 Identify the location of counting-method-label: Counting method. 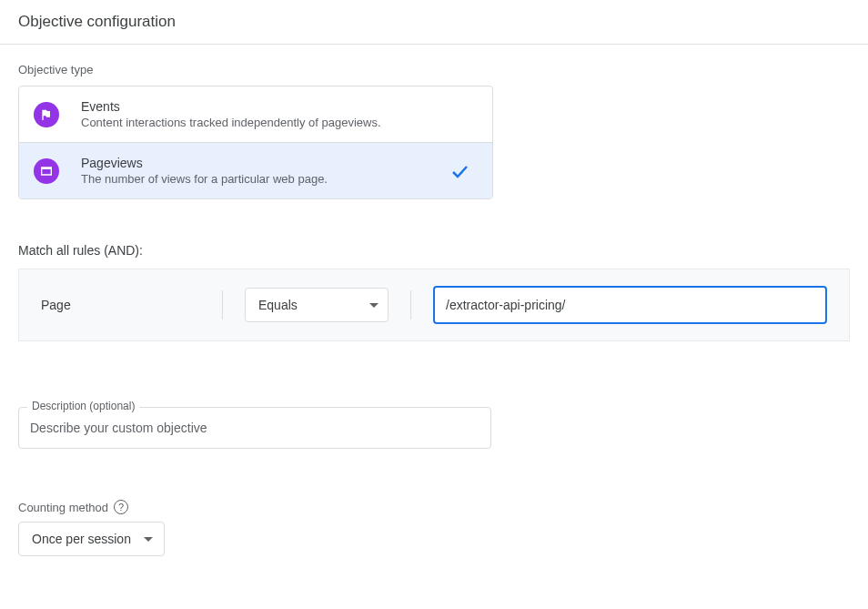
(64, 508).